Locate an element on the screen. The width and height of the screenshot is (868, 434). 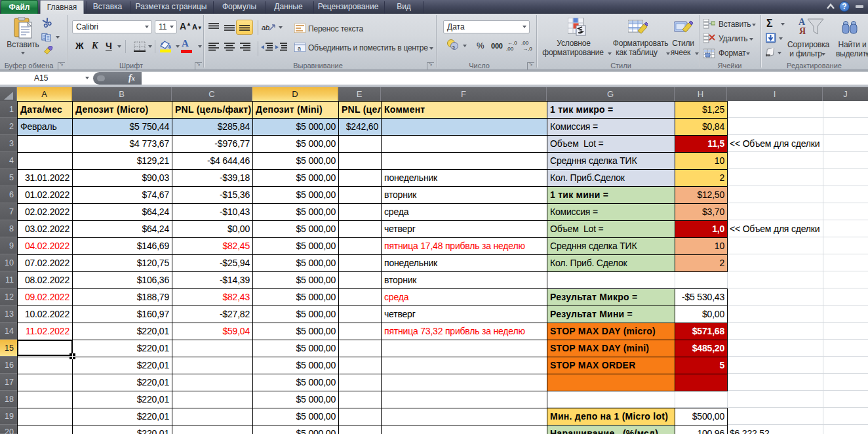
svg-text: ,00 is located at coordinates (510, 49).